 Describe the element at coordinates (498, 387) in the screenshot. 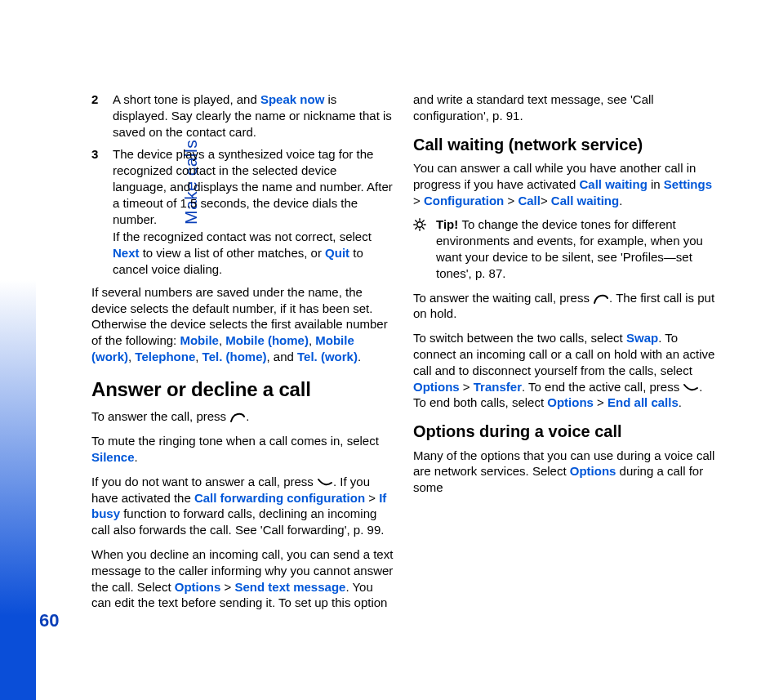

I see `transfer-label: Transfer` at that location.